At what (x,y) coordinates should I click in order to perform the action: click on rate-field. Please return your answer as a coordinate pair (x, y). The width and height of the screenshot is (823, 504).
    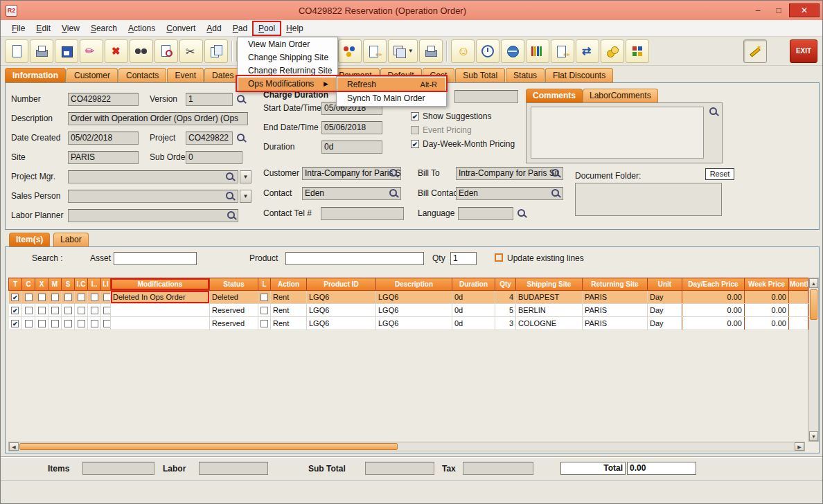
    Looking at the image, I should click on (486, 97).